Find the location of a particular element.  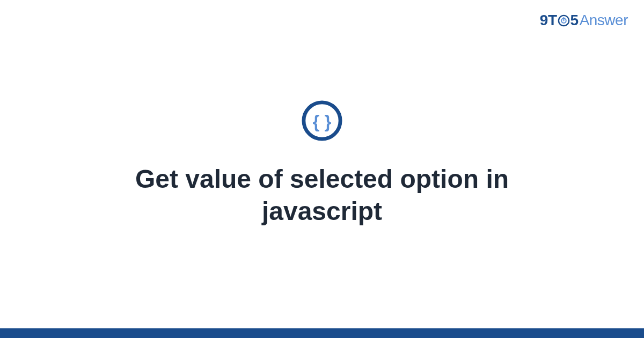

code-braces-icon: { } is located at coordinates (322, 121).